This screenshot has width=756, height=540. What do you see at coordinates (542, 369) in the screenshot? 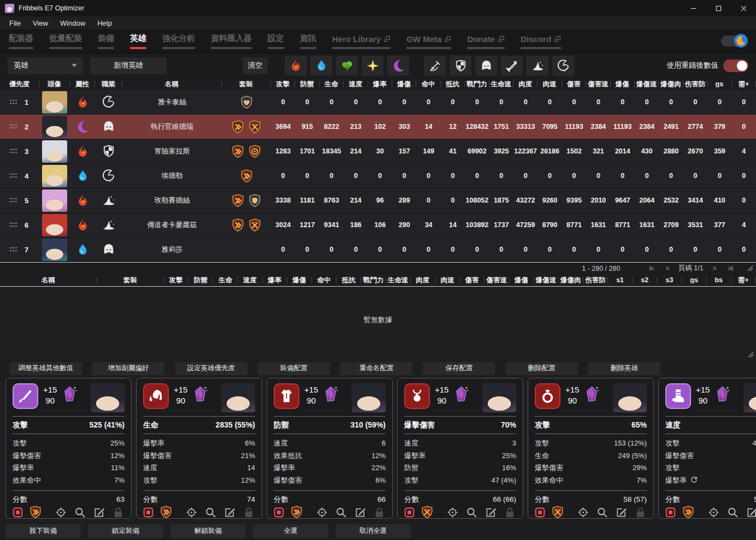
I see `config-action-button: 刪除配置` at bounding box center [542, 369].